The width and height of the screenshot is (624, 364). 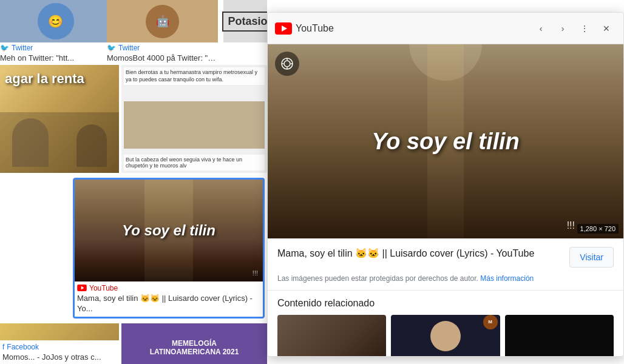 I want to click on mid-results-row: agar la renta Bien derrotas a tu hermana…, so click(x=134, y=119).